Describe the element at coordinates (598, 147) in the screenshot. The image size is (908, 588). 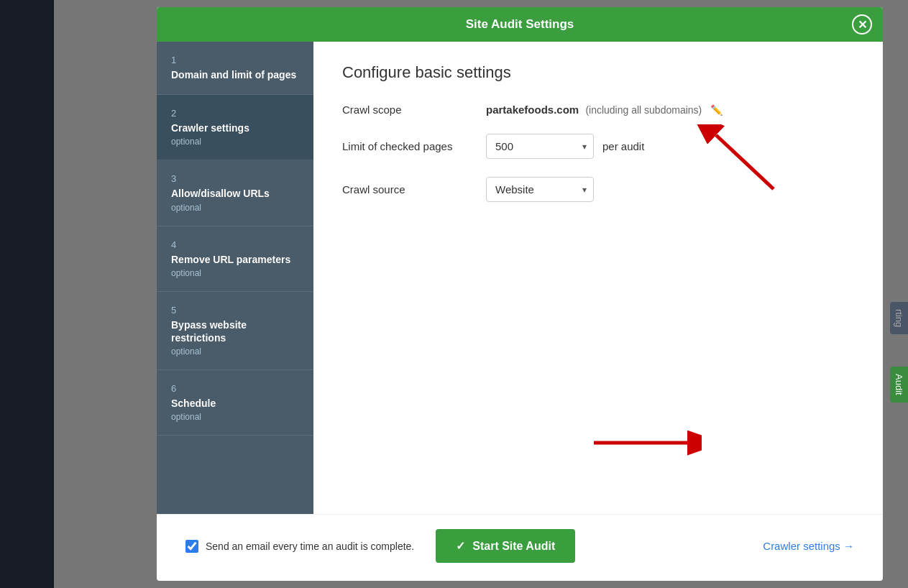
I see `limit-pages-row: Limit of checked pages 100 500 1,000 5,0…` at that location.